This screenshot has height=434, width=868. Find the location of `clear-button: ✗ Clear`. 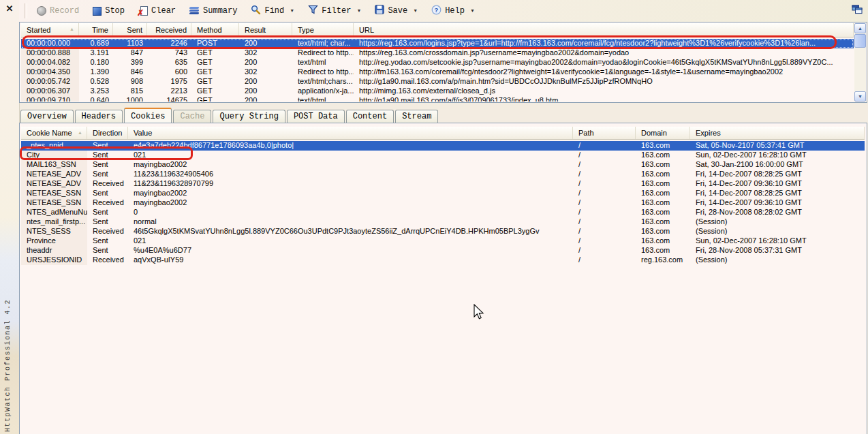

clear-button: ✗ Clear is located at coordinates (157, 11).